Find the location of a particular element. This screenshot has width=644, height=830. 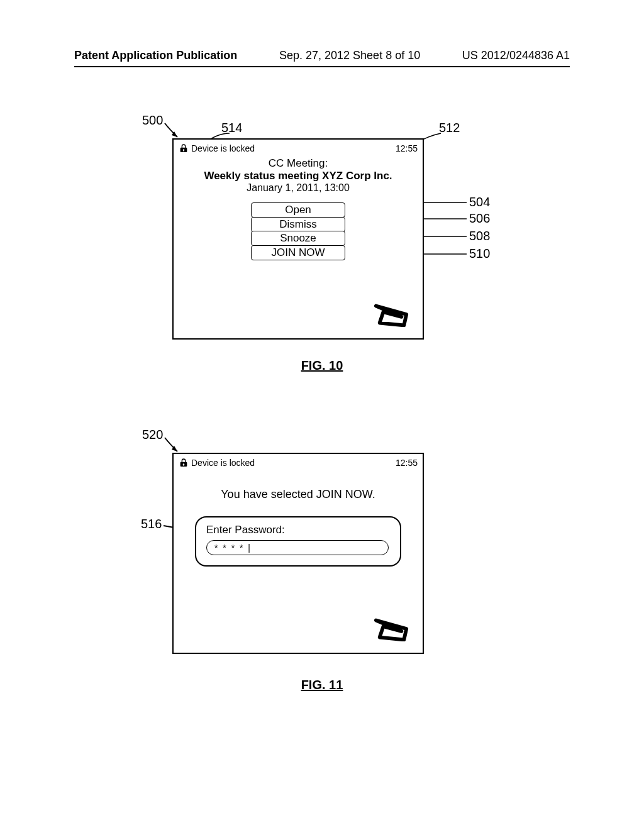

ref-506: 506 is located at coordinates (479, 219).